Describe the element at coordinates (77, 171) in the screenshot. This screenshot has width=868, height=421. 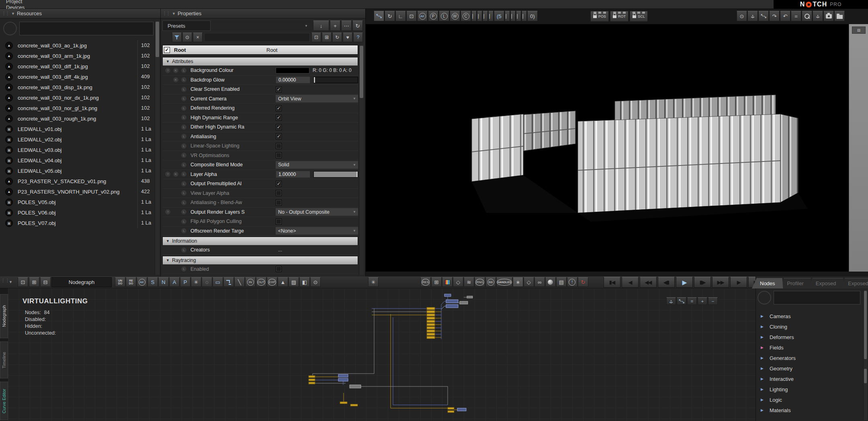
I see `resource-row: ▣LEDWALL_v05.obj1 La` at that location.